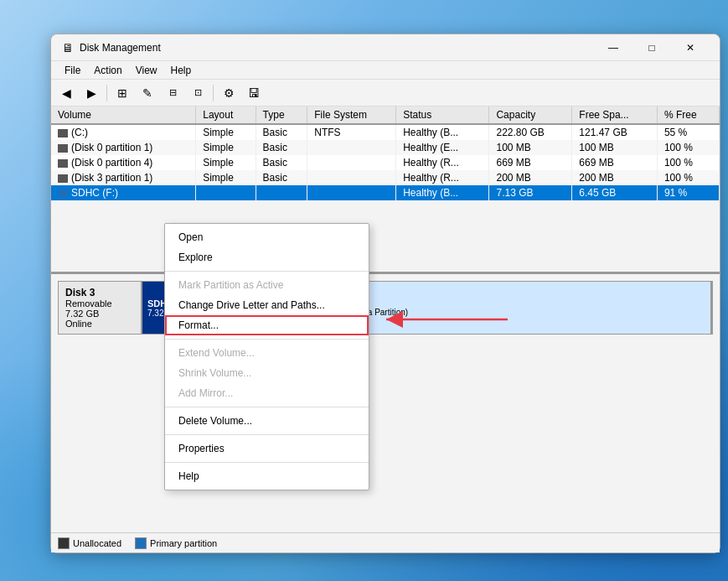 This screenshot has width=728, height=581. What do you see at coordinates (385, 70) in the screenshot?
I see `menu-bar: File Action View Help` at bounding box center [385, 70].